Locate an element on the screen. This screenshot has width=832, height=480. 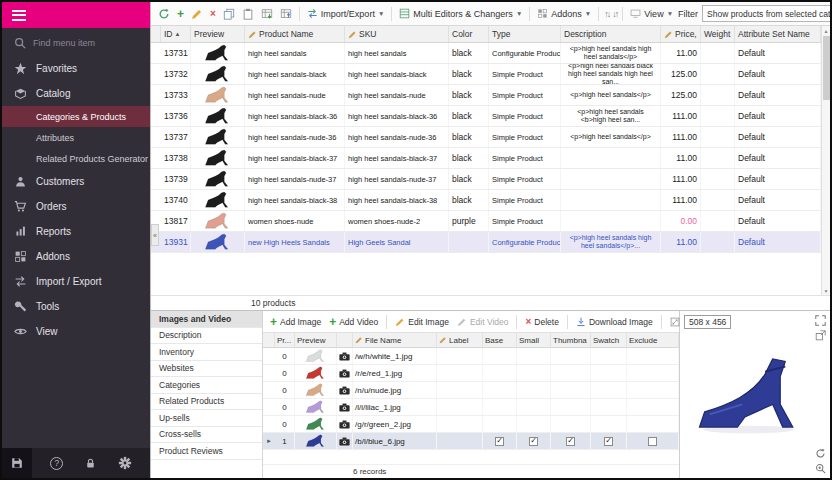
checkbox is located at coordinates (652, 442).